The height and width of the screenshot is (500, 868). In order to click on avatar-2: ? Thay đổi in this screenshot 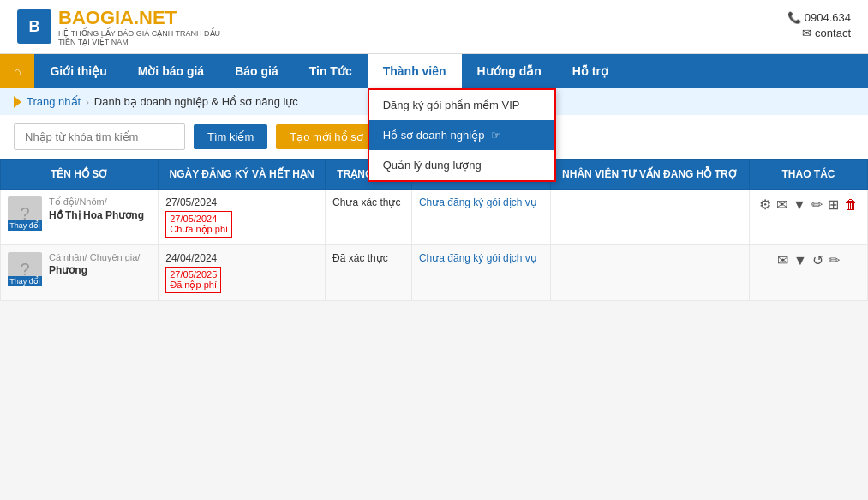, I will do `click(25, 269)`.